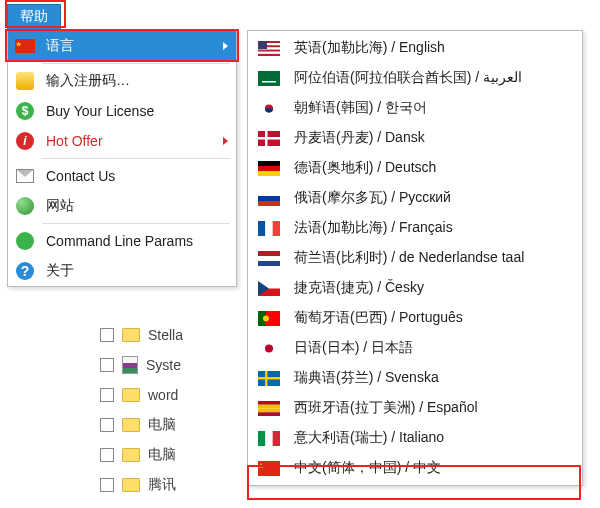  What do you see at coordinates (415, 468) in the screenshot?
I see `language-option-cn: 中文(简体，中国) / 中文` at bounding box center [415, 468].